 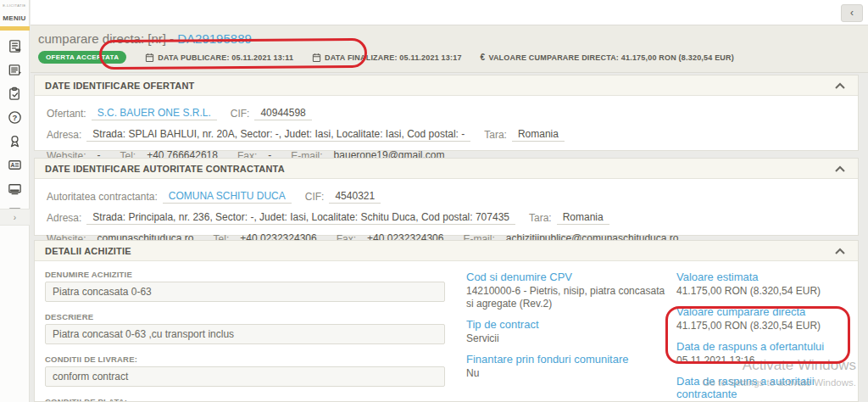 What do you see at coordinates (852, 14) in the screenshot?
I see `back-button: ‹` at bounding box center [852, 14].